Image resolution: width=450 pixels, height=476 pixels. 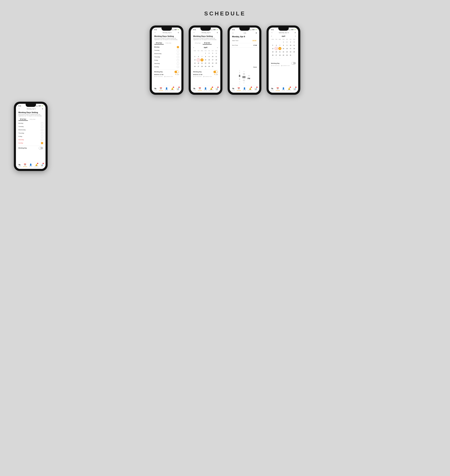 What do you see at coordinates (294, 45) in the screenshot?
I see `cal-day-11-4: 11` at bounding box center [294, 45].